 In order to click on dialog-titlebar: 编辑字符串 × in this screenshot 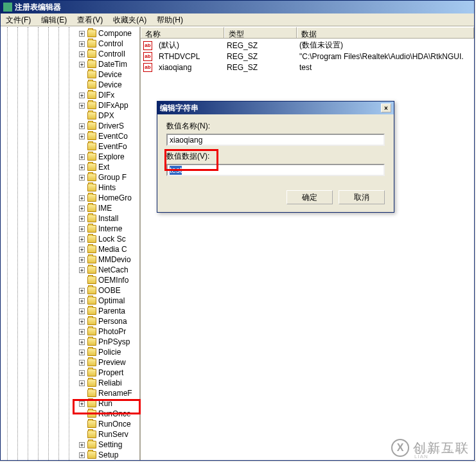, I will do `click(276, 108)`.